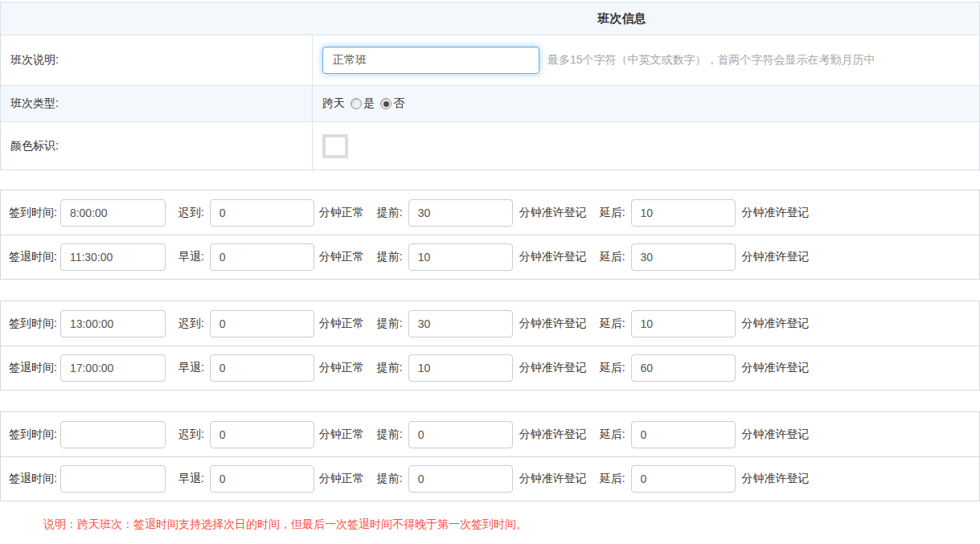  What do you see at coordinates (335, 146) in the screenshot?
I see `color-swatch` at bounding box center [335, 146].